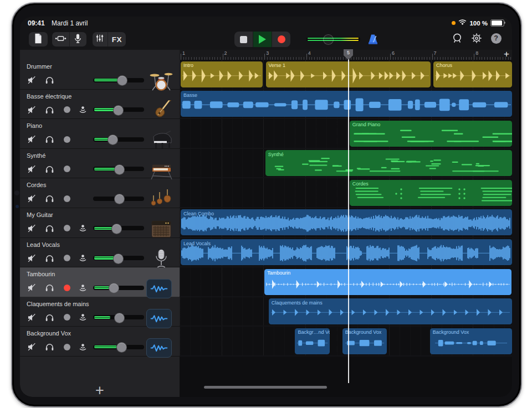 Image resolution: width=532 pixels, height=408 pixels. Describe the element at coordinates (100, 253) in the screenshot. I see `track-header: Lead Vocals` at that location.